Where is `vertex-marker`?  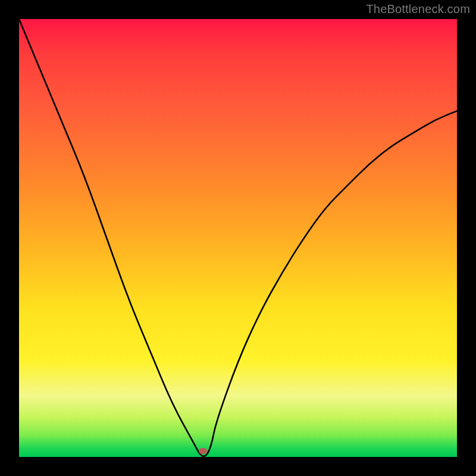
vertex-marker is located at coordinates (203, 451).